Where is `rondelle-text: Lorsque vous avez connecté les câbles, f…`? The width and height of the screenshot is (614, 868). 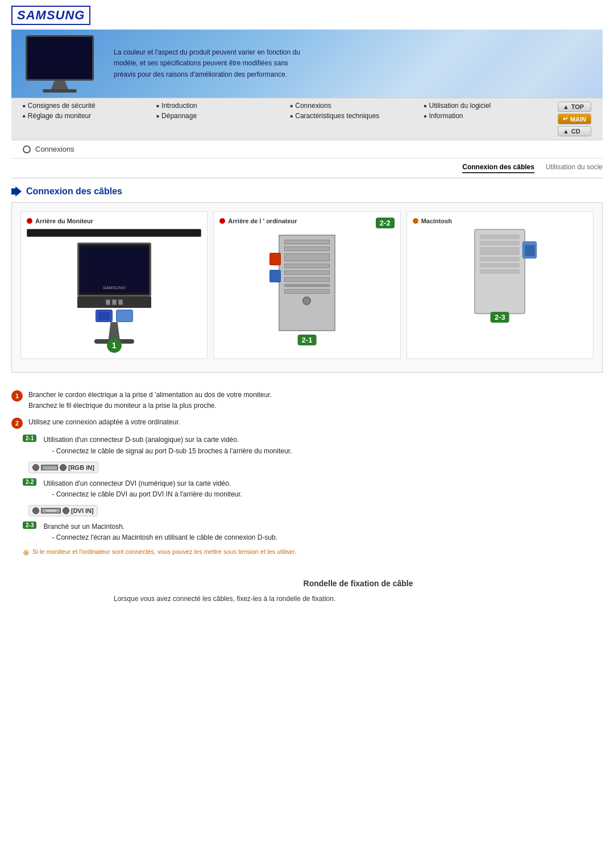
rondelle-text: Lorsque vous avez connecté les câbles, f… is located at coordinates (358, 599).